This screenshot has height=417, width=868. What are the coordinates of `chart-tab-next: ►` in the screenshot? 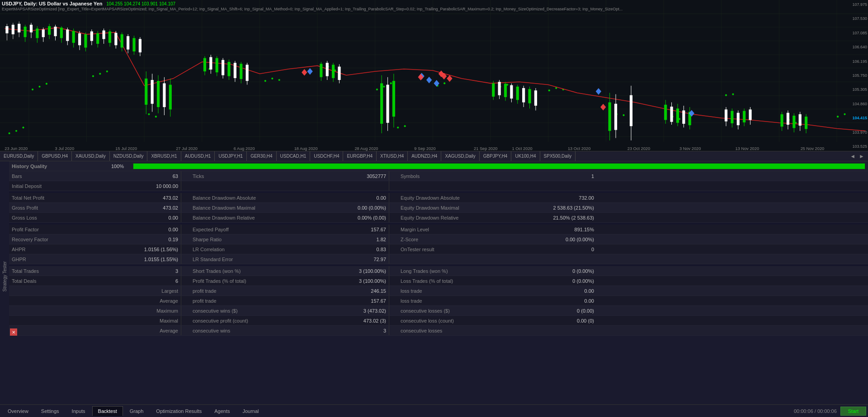 It's located at (862, 156).